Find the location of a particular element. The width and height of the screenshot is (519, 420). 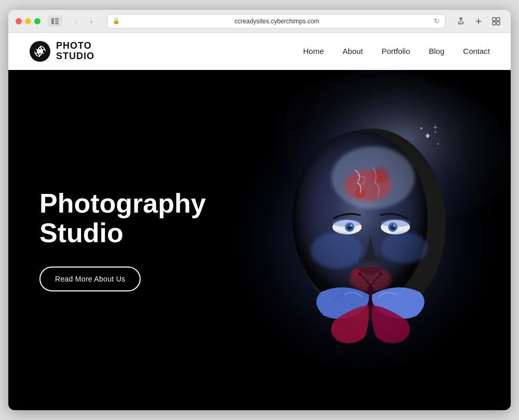

maximize-button is located at coordinates (37, 21).